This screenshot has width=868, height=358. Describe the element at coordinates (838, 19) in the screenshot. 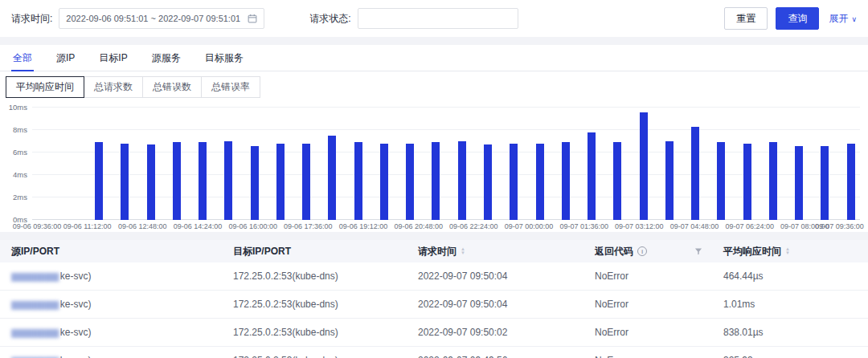

I see `expand-label: 展开` at that location.